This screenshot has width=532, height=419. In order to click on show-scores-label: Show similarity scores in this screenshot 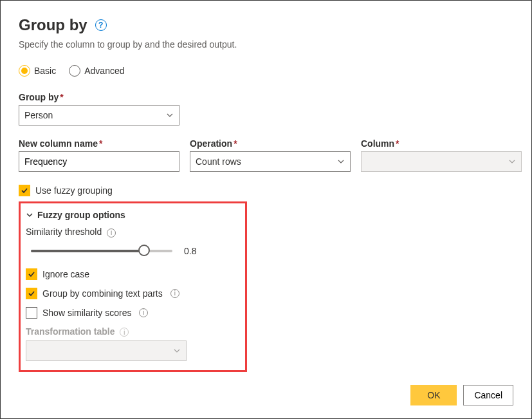, I will do `click(87, 313)`.